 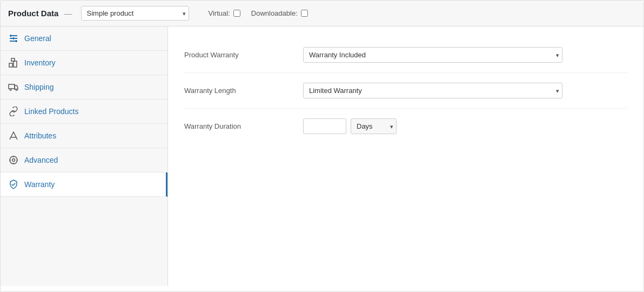 What do you see at coordinates (465, 127) in the screenshot?
I see `warranty-duration-control: Days Weeks Months Years ▾` at bounding box center [465, 127].